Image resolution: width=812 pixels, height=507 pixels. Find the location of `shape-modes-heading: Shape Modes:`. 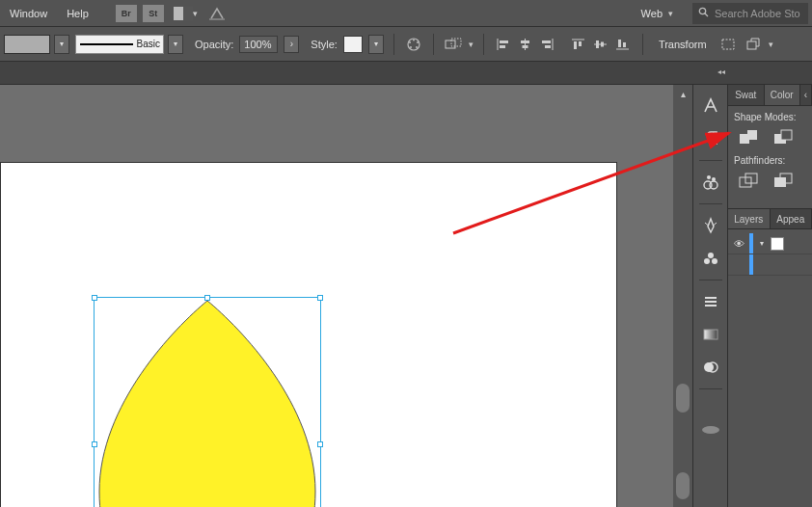

shape-modes-heading: Shape Modes: is located at coordinates (770, 118).